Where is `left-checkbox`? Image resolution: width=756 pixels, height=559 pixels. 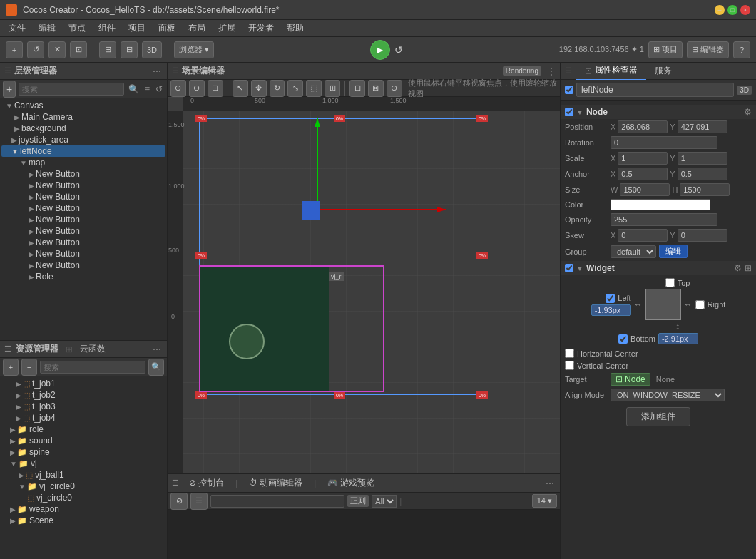 left-checkbox is located at coordinates (611, 298).